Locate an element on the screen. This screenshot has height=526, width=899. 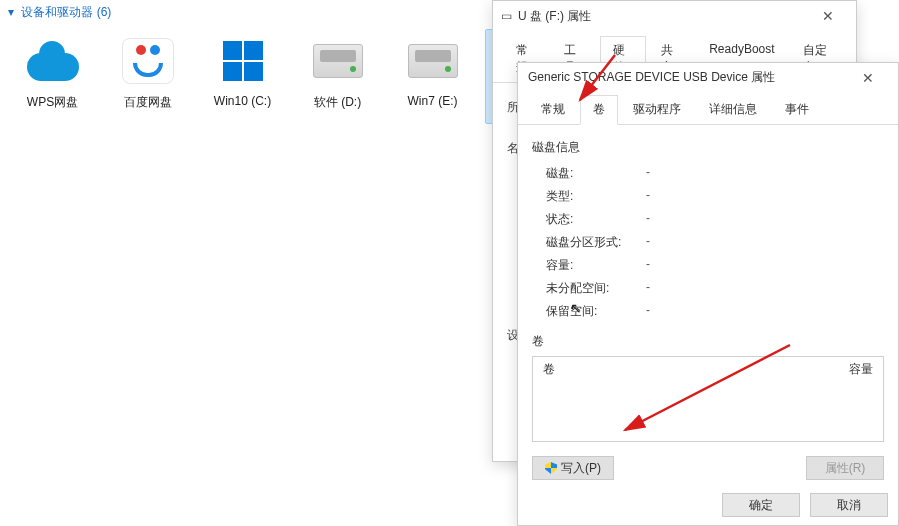
volume-buttons: 写入(P) 属性(R) is located at coordinates (708, 468).